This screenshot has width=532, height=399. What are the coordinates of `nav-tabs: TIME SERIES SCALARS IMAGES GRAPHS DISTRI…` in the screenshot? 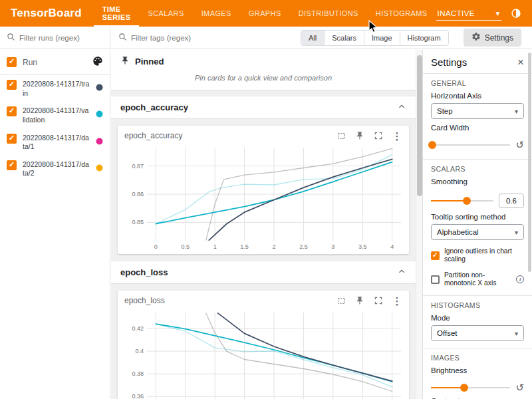 It's located at (265, 13).